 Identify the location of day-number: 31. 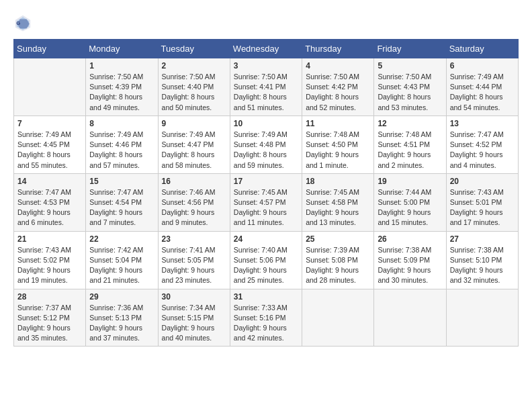
(266, 297).